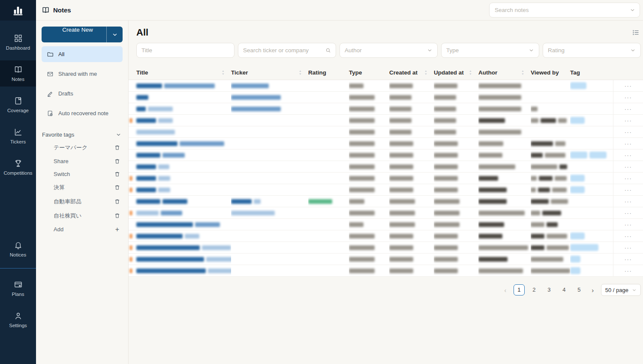  I want to click on column-header-ticker: Ticker, so click(270, 73).